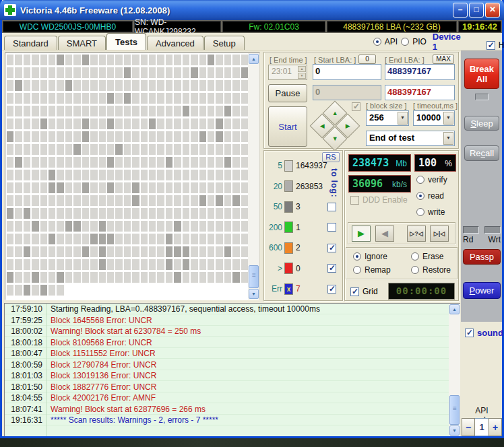 The image size is (504, 447). Describe the element at coordinates (482, 153) in the screenshot. I see `recall-button: Recall` at that location.